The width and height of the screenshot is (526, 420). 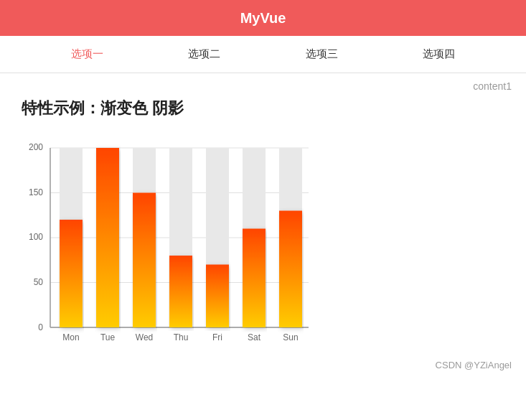 What do you see at coordinates (70, 337) in the screenshot?
I see `x-label-mon: Mon` at bounding box center [70, 337].